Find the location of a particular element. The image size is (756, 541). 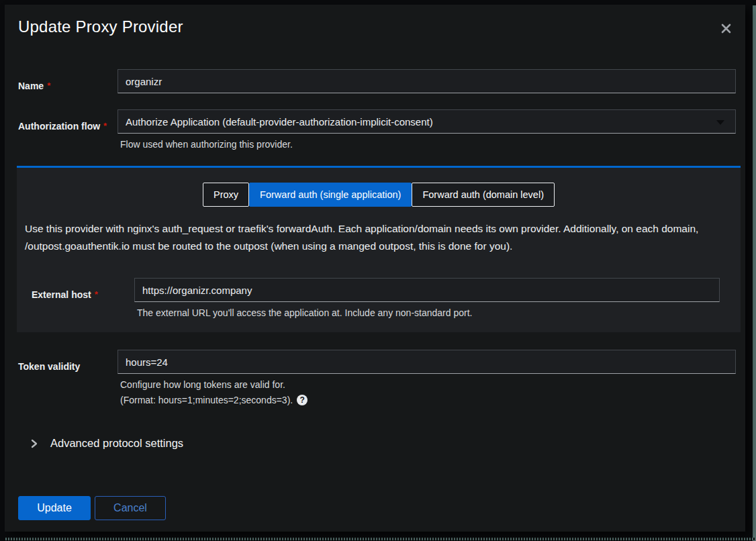

external-host-input is located at coordinates (427, 290).